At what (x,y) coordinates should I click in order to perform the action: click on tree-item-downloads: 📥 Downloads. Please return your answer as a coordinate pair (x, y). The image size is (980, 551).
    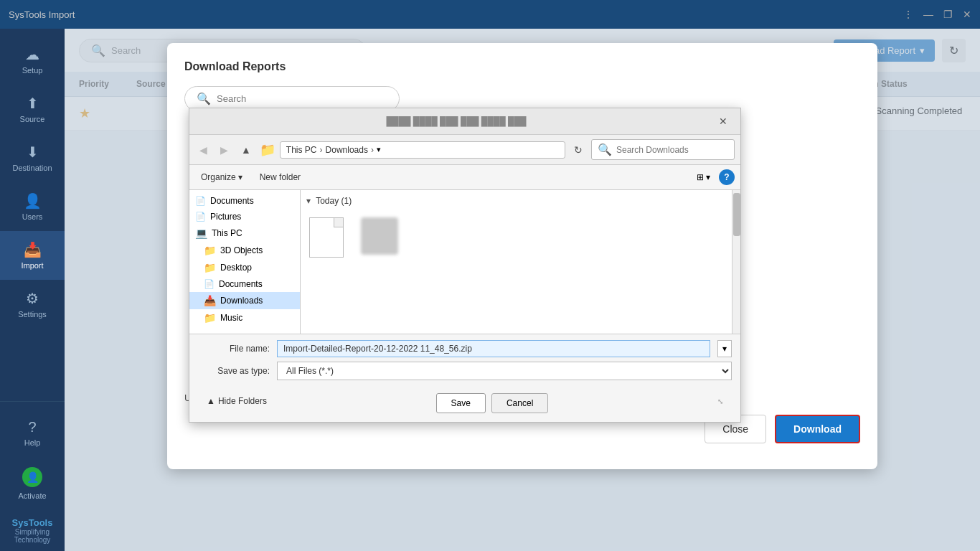
    Looking at the image, I should click on (245, 301).